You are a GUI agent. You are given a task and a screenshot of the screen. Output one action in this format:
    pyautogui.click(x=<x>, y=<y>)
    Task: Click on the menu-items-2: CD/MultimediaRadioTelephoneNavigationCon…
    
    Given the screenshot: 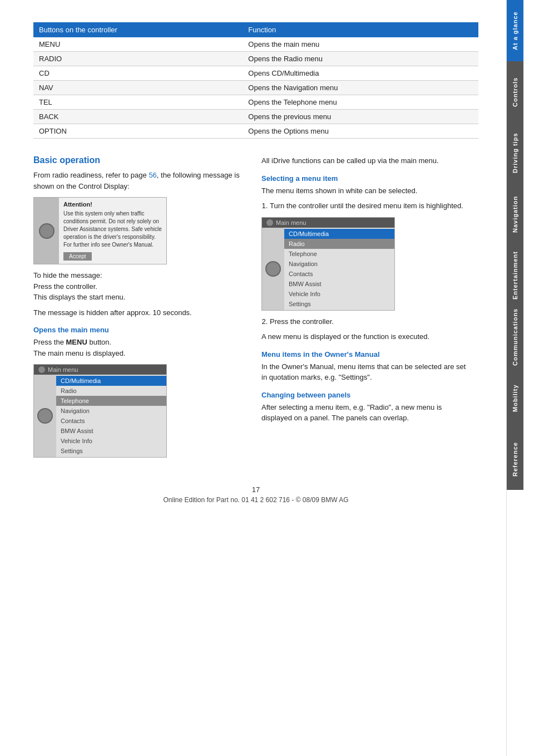 What is the action you would take?
    pyautogui.click(x=339, y=269)
    